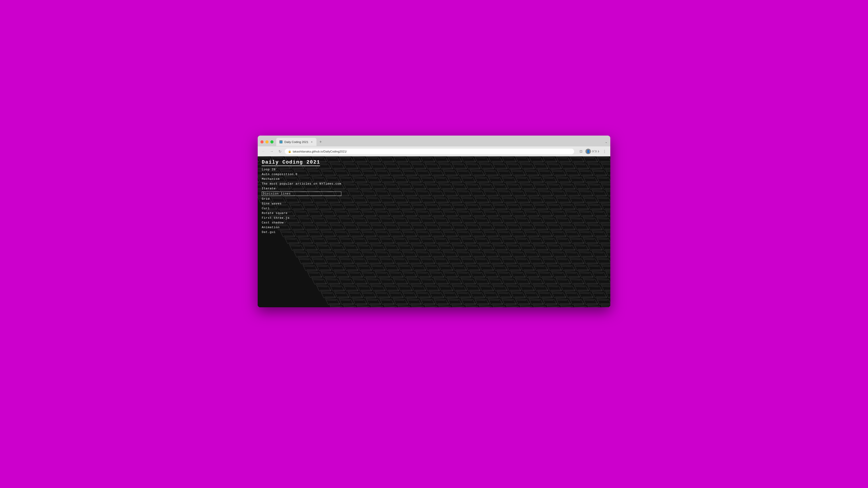 The width and height of the screenshot is (868, 488). I want to click on minimize-traffic-light, so click(267, 142).